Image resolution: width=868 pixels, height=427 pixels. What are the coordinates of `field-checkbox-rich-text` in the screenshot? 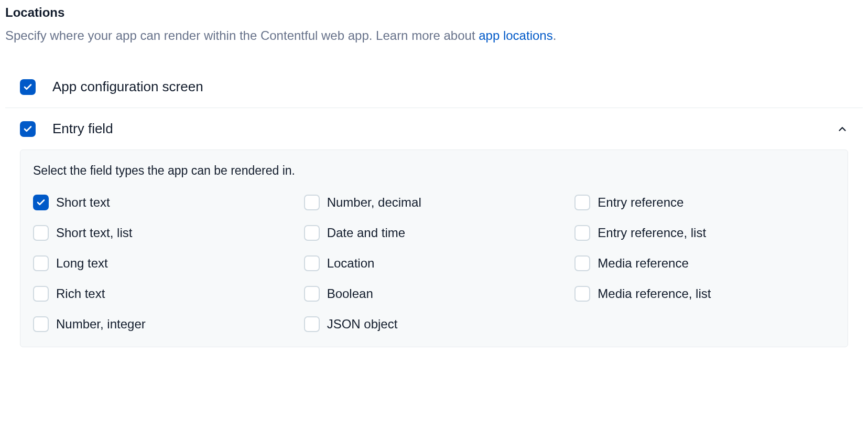 It's located at (41, 294).